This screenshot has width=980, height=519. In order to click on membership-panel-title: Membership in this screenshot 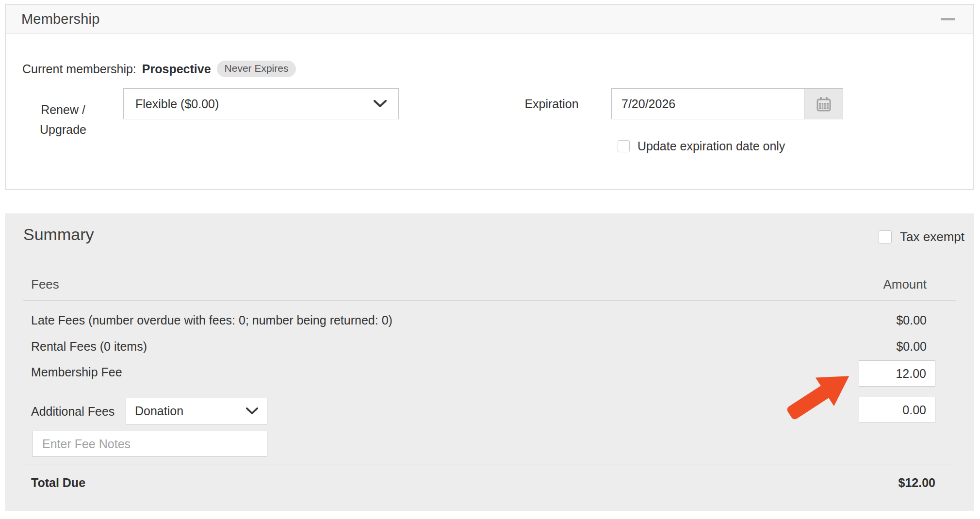, I will do `click(61, 19)`.